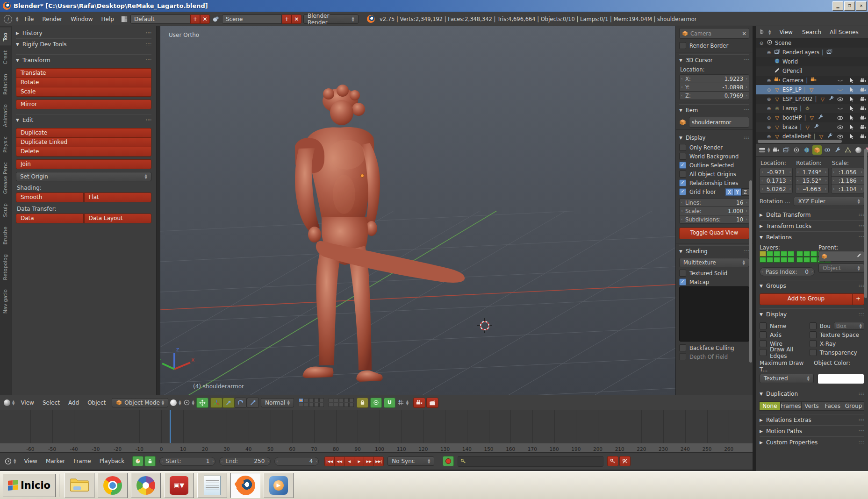 The image size is (868, 499). Describe the element at coordinates (112, 461) in the screenshot. I see `timeline-menu-playback: Playback` at that location.